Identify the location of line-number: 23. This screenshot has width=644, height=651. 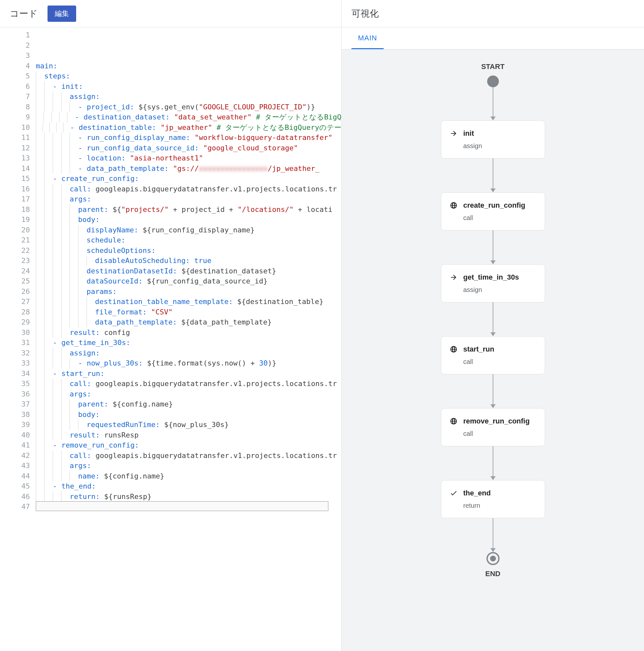
(15, 261).